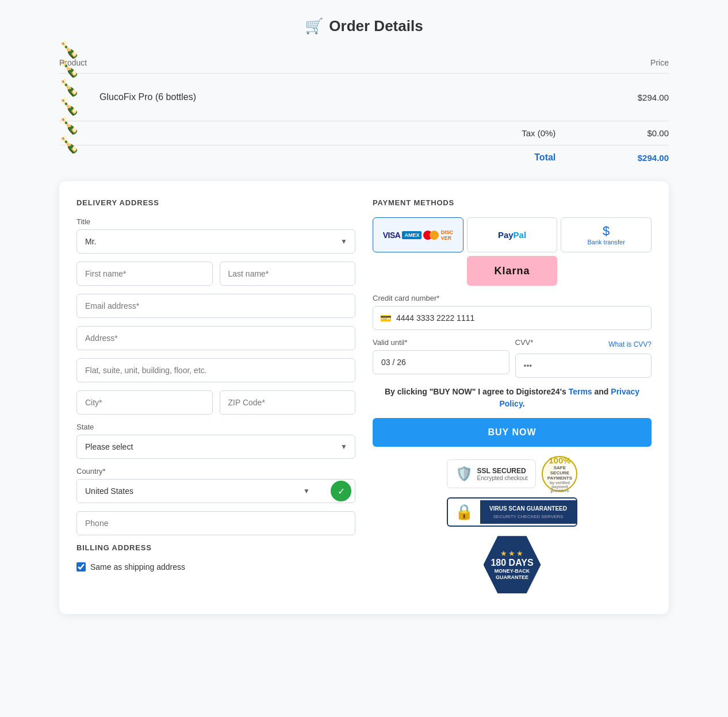 The width and height of the screenshot is (728, 717). Describe the element at coordinates (145, 402) in the screenshot. I see `city-input` at that location.